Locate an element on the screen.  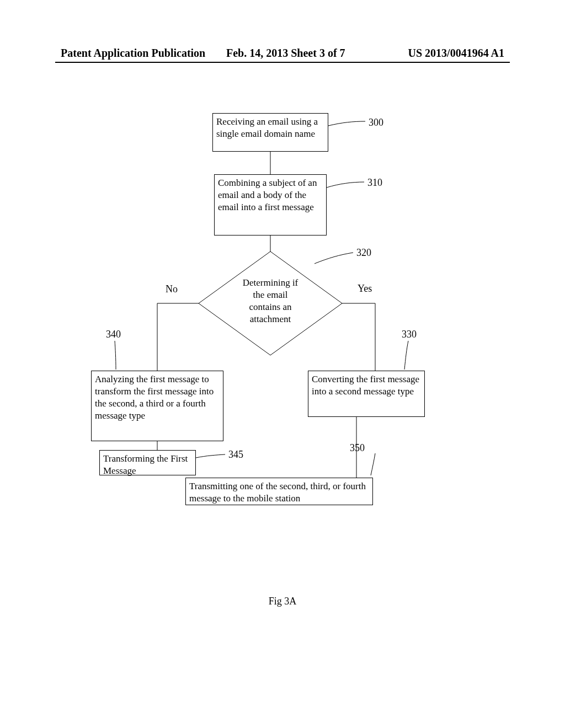
figure-caption: Fig 3A is located at coordinates (282, 601).